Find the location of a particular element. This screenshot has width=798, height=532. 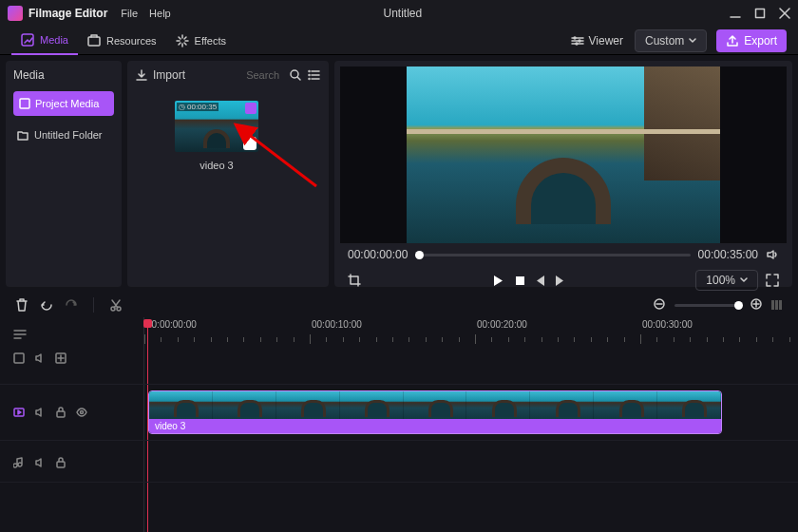

folder-item: Untitled Folder is located at coordinates (64, 135).